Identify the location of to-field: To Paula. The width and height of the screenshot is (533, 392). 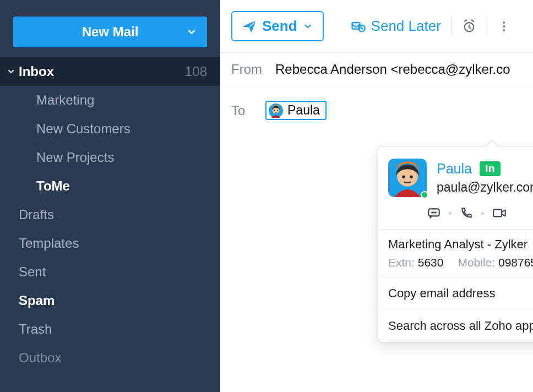
(377, 110).